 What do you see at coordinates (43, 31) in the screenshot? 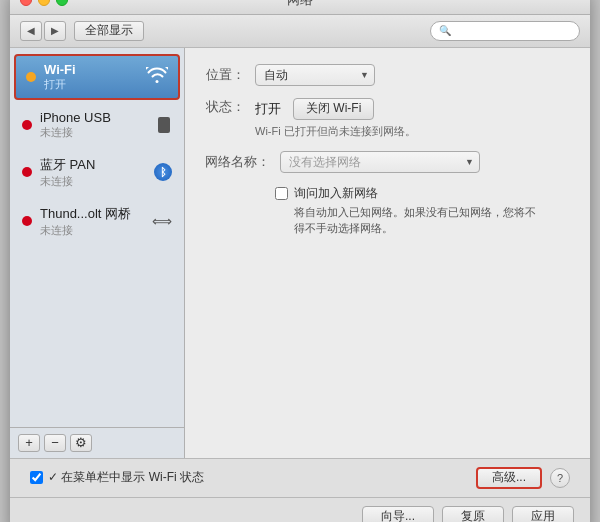
I see `nav-buttons: ◀ ▶` at bounding box center [43, 31].